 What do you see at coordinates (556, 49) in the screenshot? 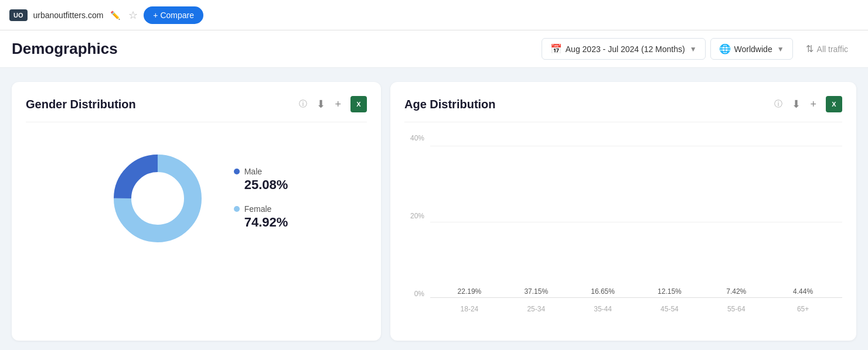
I see `calendar-icon: 📅` at bounding box center [556, 49].